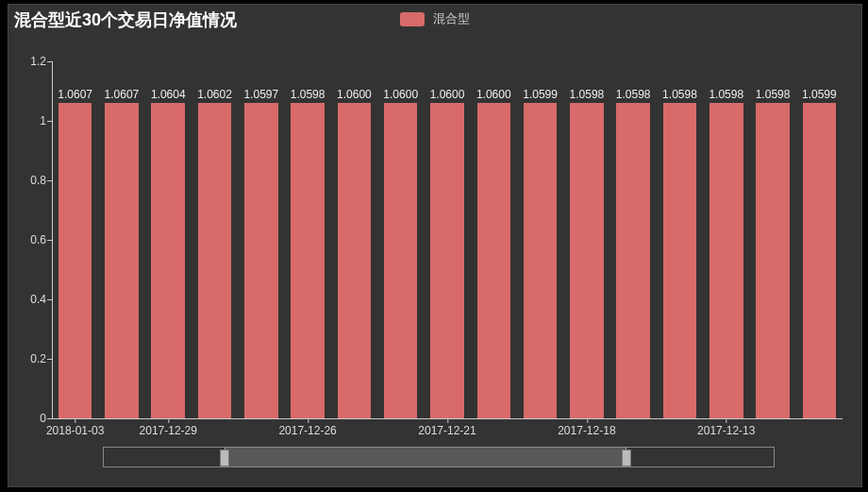 The height and width of the screenshot is (492, 868). Describe the element at coordinates (27, 359) in the screenshot. I see `y-tick: 0.2` at that location.